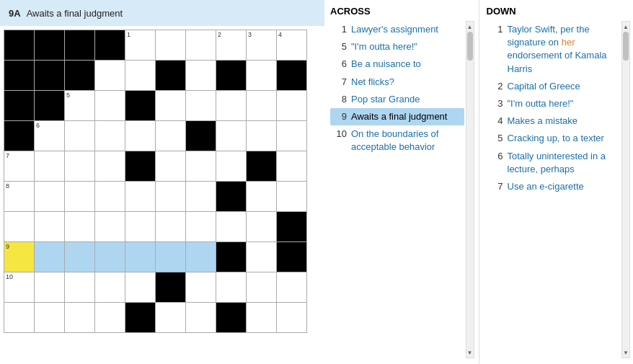  What do you see at coordinates (19, 197) in the screenshot?
I see `cell-5-0: 8` at bounding box center [19, 197].